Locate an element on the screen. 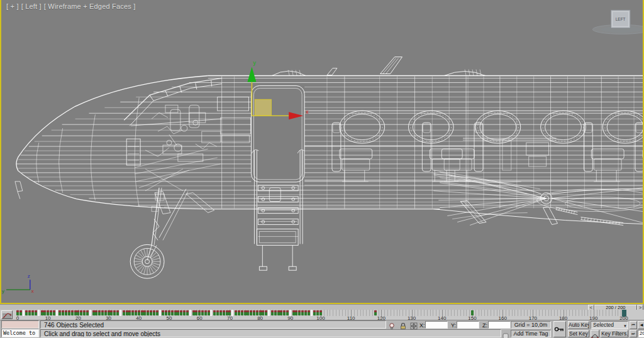 The width and height of the screenshot is (644, 338). open-mini-curve-editor-button is located at coordinates (7, 315).